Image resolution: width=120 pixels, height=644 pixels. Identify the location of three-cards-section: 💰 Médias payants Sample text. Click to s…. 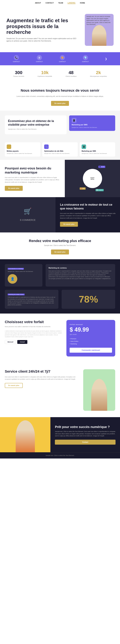
(60, 150).